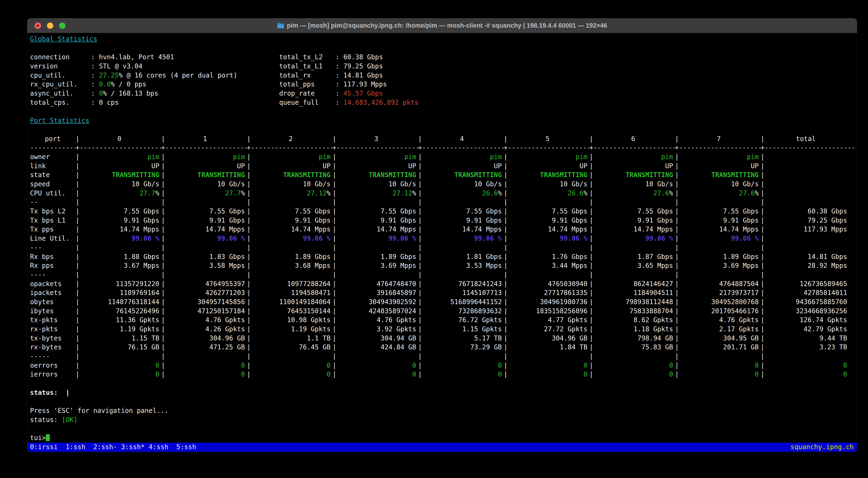  I want to click on table-row: Tx bps L2|7.55 Gbps|7.55 Gbps|7.55 Gbps|…, so click(442, 211).